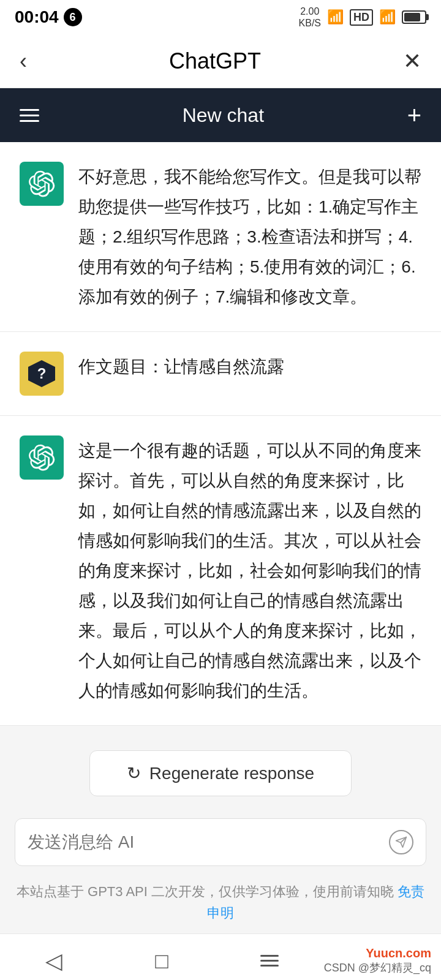 This screenshot has height=980, width=441. Describe the element at coordinates (414, 17) in the screenshot. I see `battery-icon` at that location.